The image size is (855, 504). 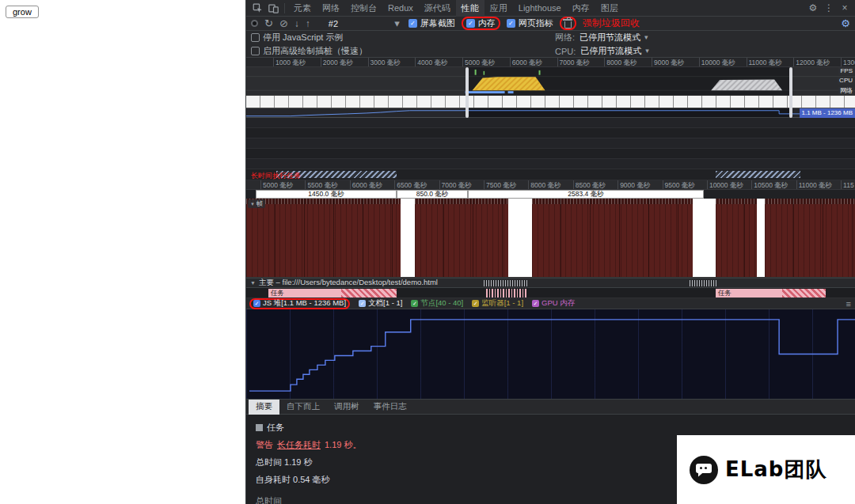 What do you see at coordinates (260, 427) in the screenshot?
I see `task-color-swatch` at bounding box center [260, 427].